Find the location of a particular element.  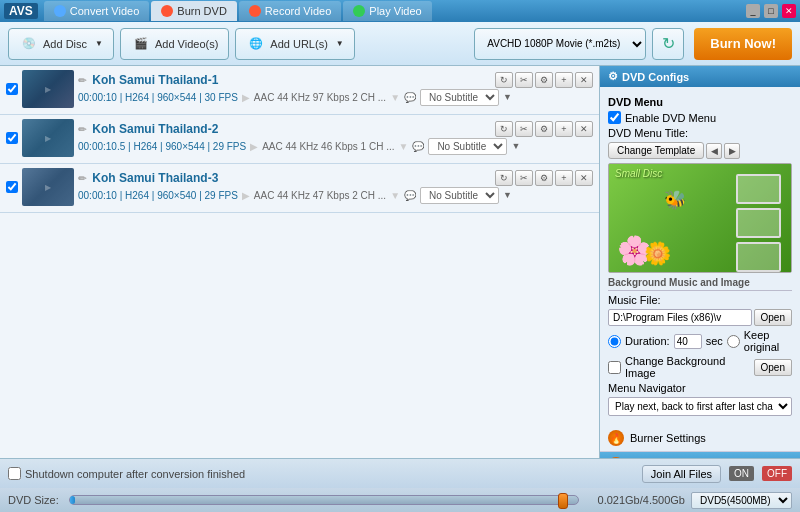

add-url-arrow: ▼ is located at coordinates (340, 44).